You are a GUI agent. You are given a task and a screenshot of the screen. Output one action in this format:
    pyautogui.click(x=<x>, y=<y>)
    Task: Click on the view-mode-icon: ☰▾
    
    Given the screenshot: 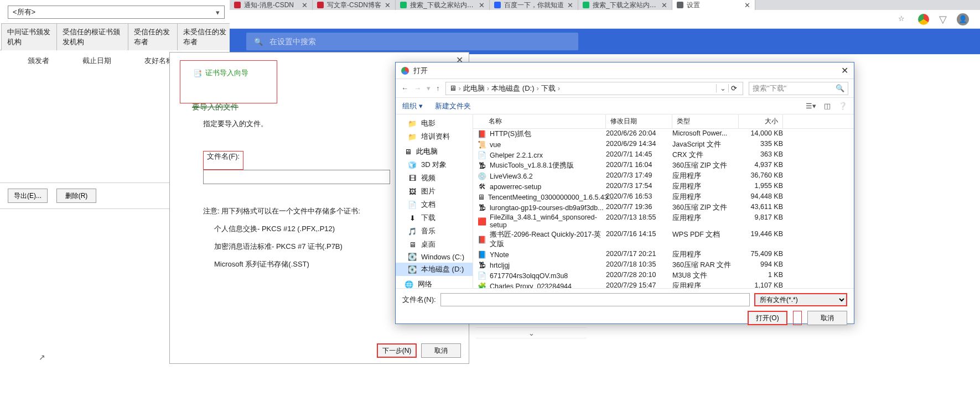 What is the action you would take?
    pyautogui.click(x=811, y=106)
    